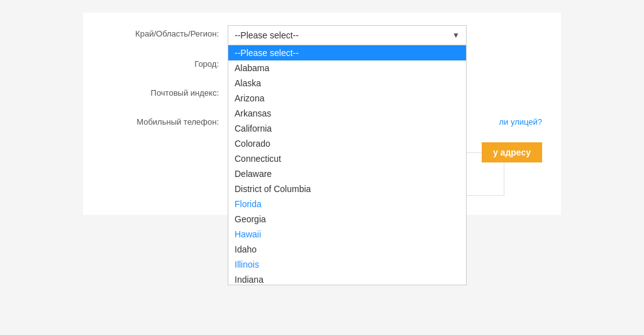 This screenshot has height=335, width=644. I want to click on dropdown-item: Arkansas, so click(347, 113).